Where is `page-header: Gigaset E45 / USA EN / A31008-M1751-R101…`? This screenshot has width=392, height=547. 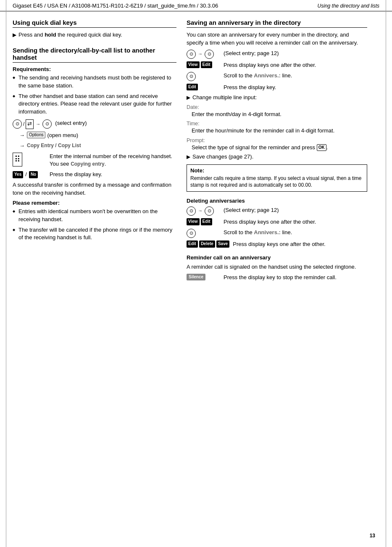
page-header: Gigaset E45 / USA EN / A31008-M1751-R101… is located at coordinates (196, 6).